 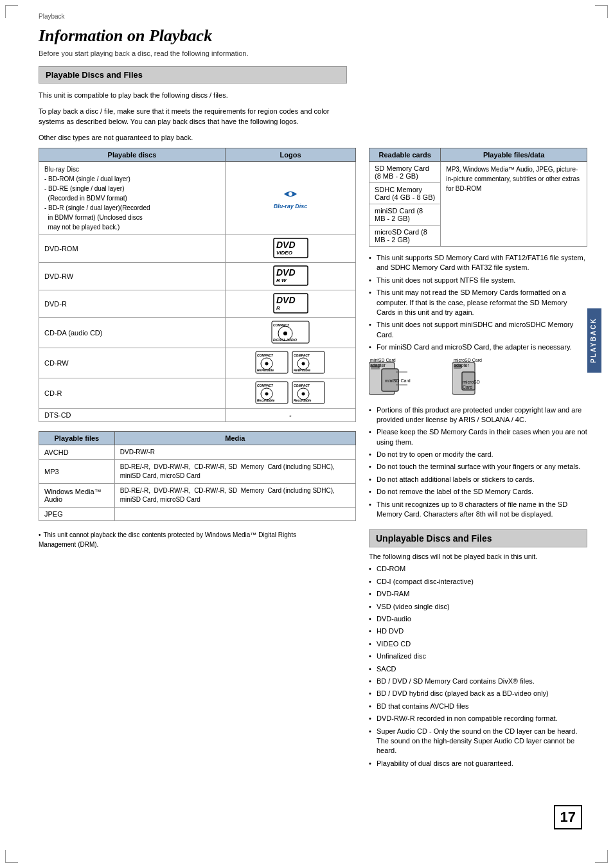 I want to click on disc-logo-cdrw: COMPACT ReWritable COMPACT ReWritable, so click(x=290, y=364).